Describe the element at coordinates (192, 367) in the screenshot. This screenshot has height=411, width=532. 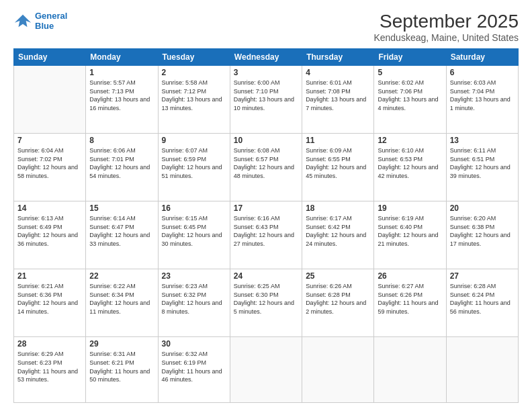
I see `day-info: Sunrise: 6:32 AMSunset: 6:19 PMDaylight:…` at that location.